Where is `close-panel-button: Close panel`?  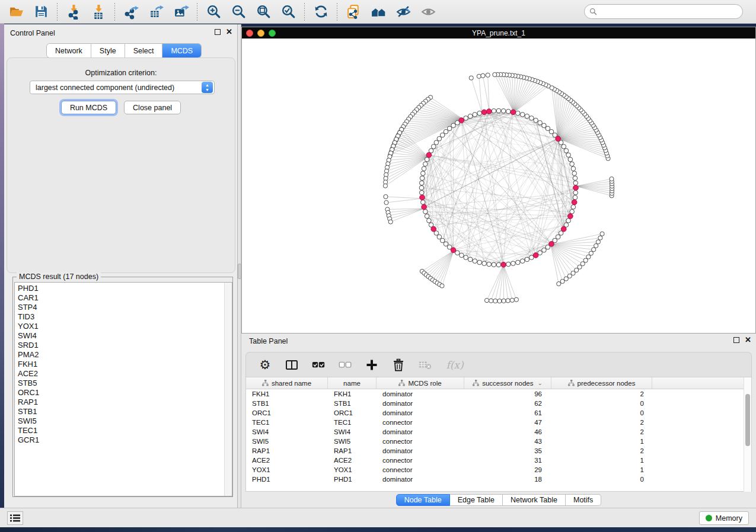
close-panel-button: Close panel is located at coordinates (152, 108).